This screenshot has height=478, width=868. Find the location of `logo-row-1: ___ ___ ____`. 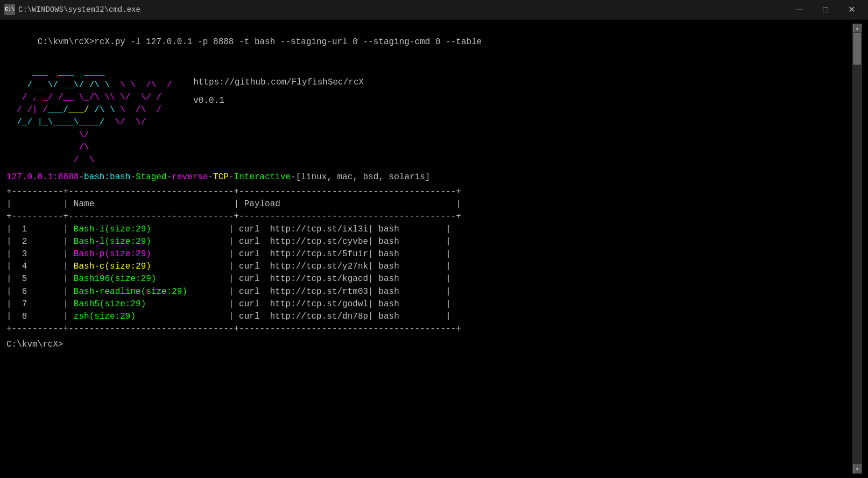

logo-row-1: ___ ___ ____ is located at coordinates (89, 73).